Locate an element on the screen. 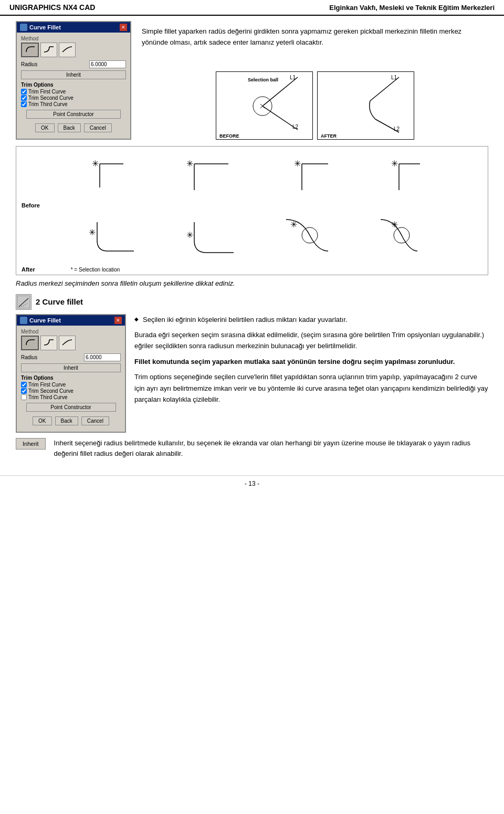 The width and height of the screenshot is (504, 814). dialog2-title: Curve Fillet is located at coordinates (45, 320).